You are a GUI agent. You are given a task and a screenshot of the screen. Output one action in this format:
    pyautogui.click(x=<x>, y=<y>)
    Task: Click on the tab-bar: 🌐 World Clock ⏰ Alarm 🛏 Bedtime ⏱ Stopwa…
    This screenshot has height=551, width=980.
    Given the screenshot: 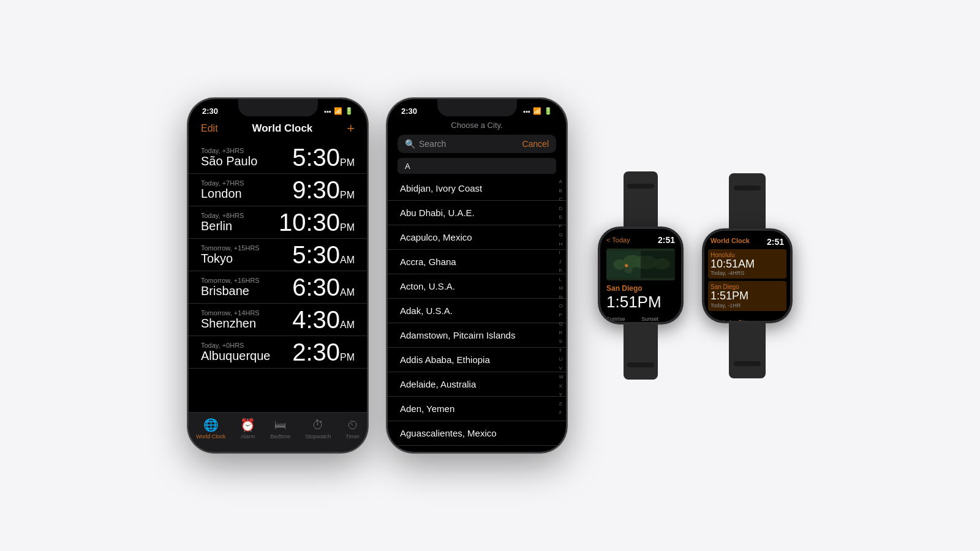 What is the action you would take?
    pyautogui.click(x=278, y=432)
    